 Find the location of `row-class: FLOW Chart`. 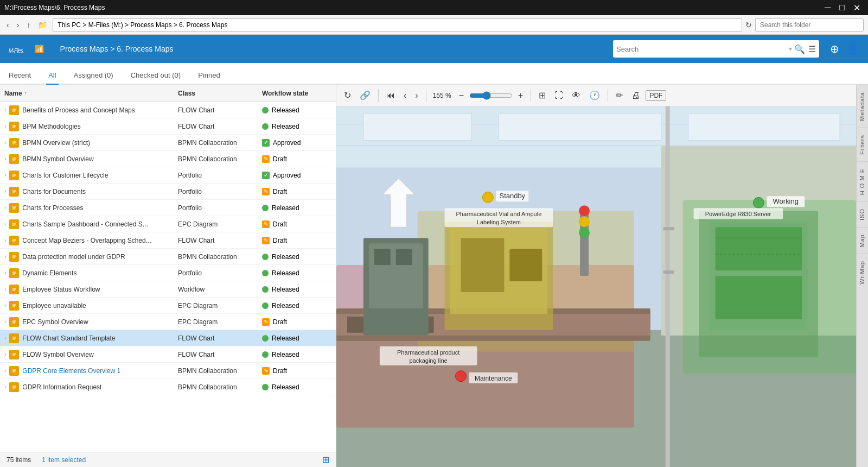

row-class: FLOW Chart is located at coordinates (220, 338).